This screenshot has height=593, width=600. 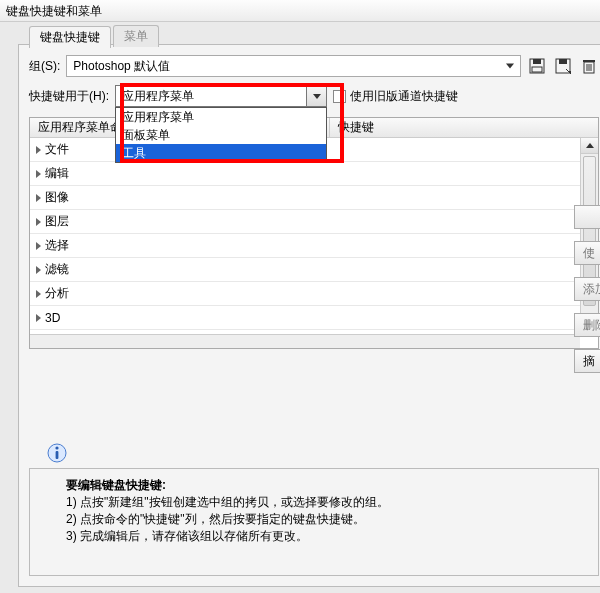 What do you see at coordinates (221, 96) in the screenshot?
I see `shortcut-for-combo: 应用程序菜单` at bounding box center [221, 96].